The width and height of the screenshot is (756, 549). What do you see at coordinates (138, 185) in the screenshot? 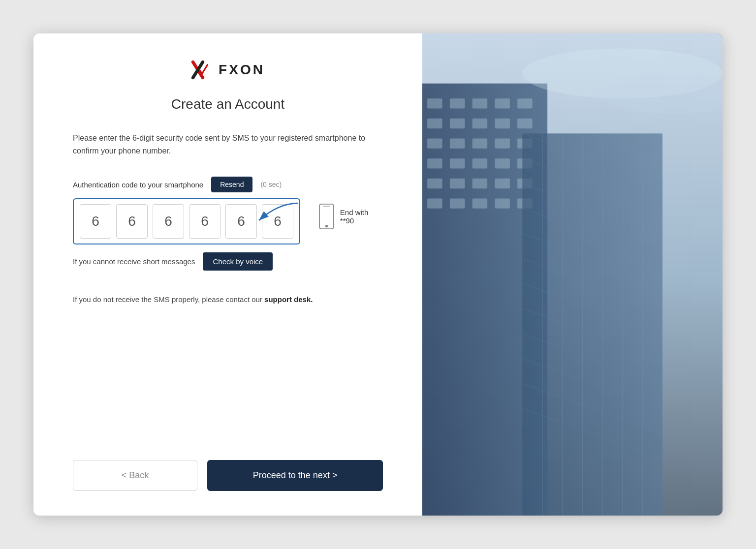
I see `auth-label: Authentication code to your smartphone` at bounding box center [138, 185].